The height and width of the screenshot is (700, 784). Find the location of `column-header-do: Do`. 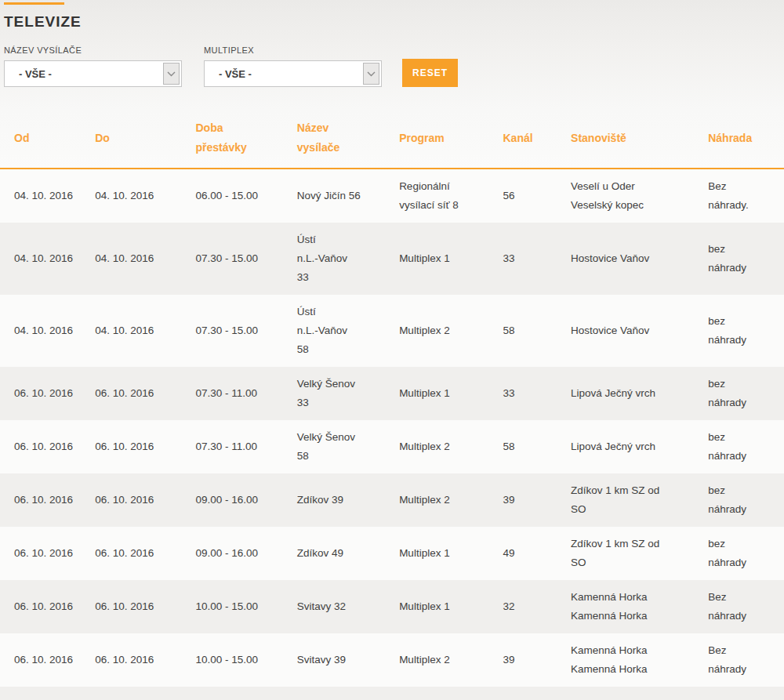

column-header-do: Do is located at coordinates (145, 140).